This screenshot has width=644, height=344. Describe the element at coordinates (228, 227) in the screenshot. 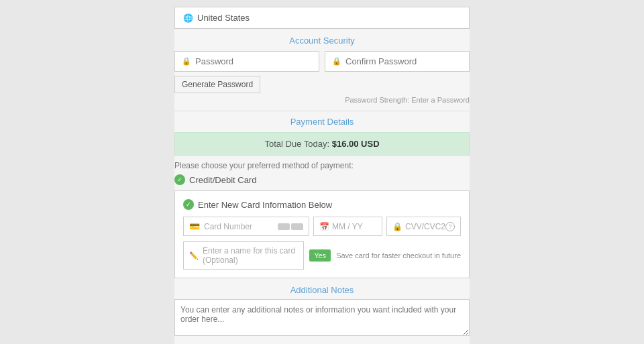

I see `card-number-placeholder: Card Number` at that location.